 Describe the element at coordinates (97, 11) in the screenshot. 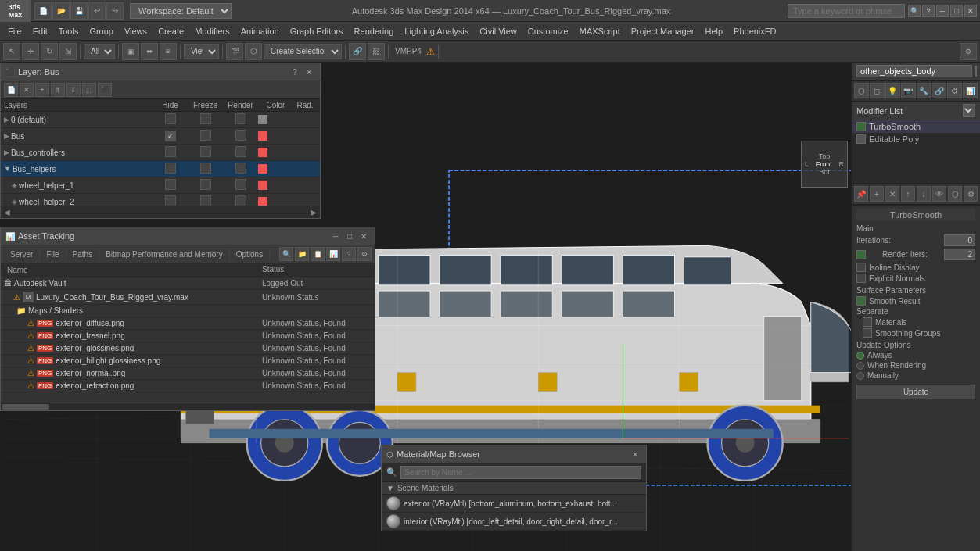

I see `undo-btn: ↩` at that location.